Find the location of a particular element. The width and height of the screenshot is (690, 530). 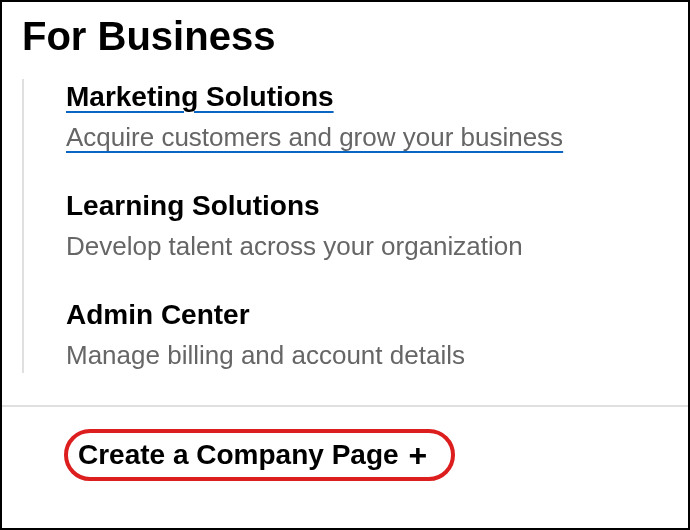

create-button-label: Create a Company Page is located at coordinates (238, 455).